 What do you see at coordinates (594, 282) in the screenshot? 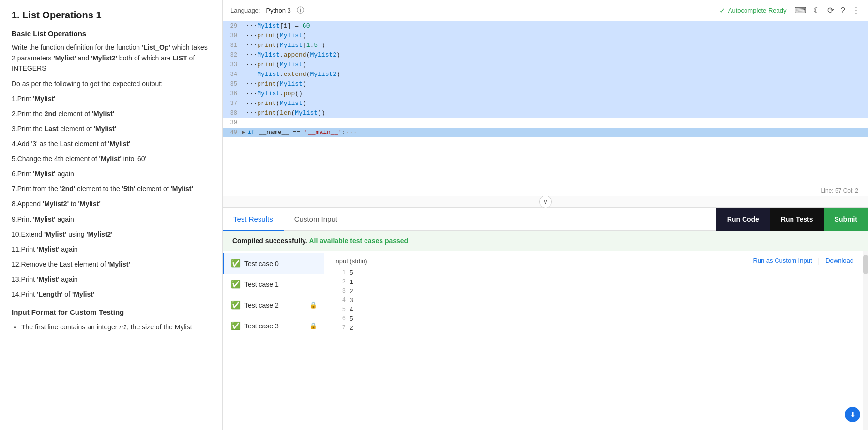
I see `stdin-row-2: 2 1` at bounding box center [594, 282].